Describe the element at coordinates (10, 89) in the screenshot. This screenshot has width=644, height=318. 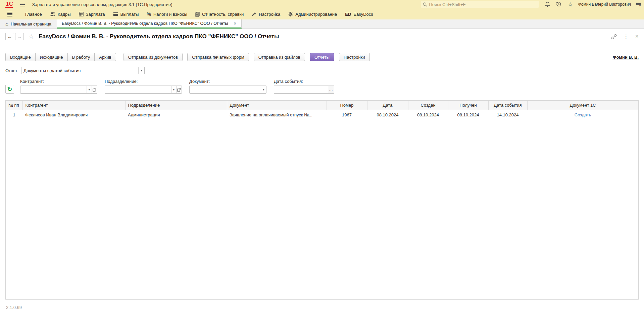
I see `refresh-button: ↻` at that location.